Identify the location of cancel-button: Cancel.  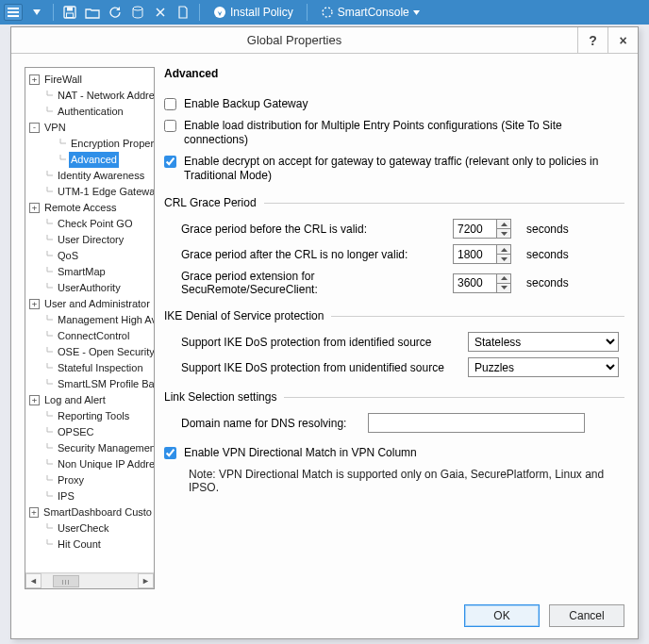
(587, 616).